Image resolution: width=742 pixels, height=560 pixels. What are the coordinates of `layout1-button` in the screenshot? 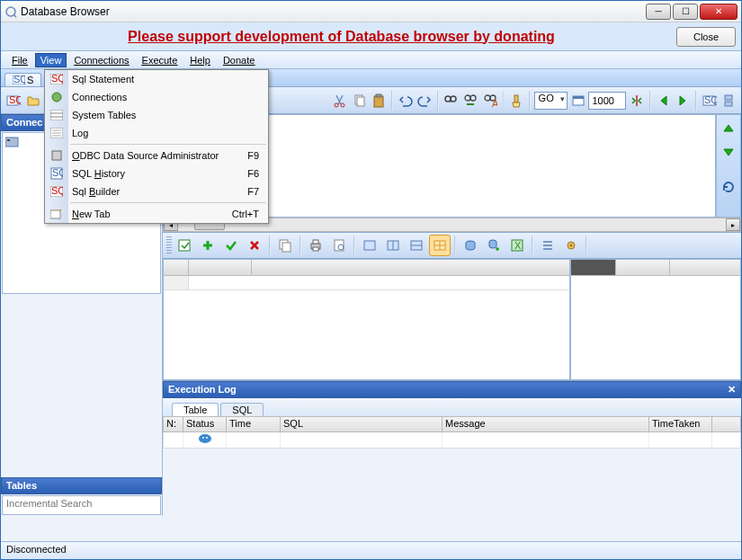 It's located at (370, 245).